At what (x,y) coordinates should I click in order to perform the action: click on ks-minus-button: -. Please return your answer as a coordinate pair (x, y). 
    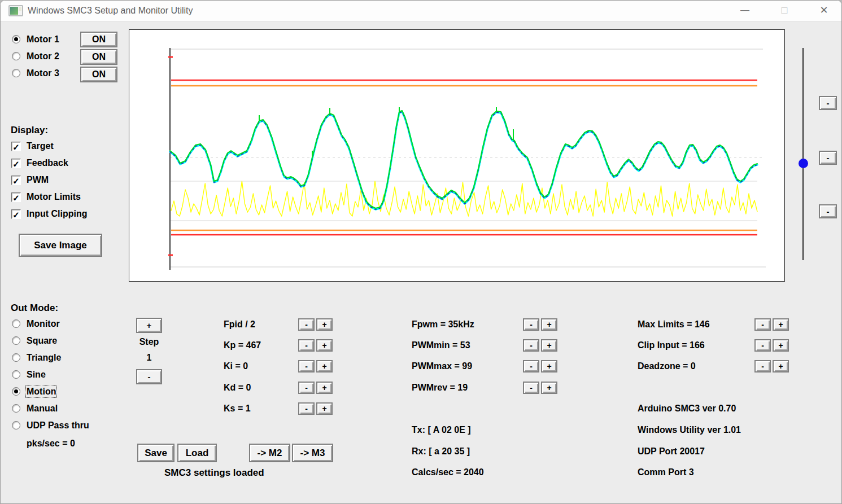
    Looking at the image, I should click on (306, 409).